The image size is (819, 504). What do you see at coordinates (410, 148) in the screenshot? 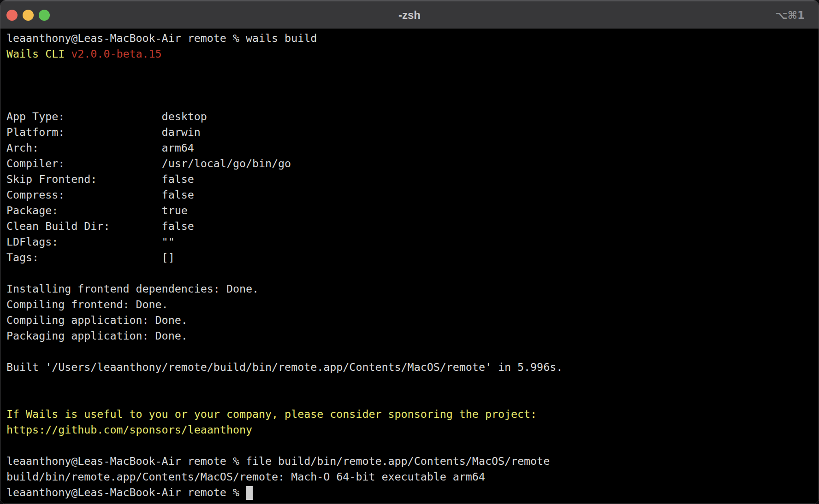
I see `terminal-line: Arch: arm64` at bounding box center [410, 148].